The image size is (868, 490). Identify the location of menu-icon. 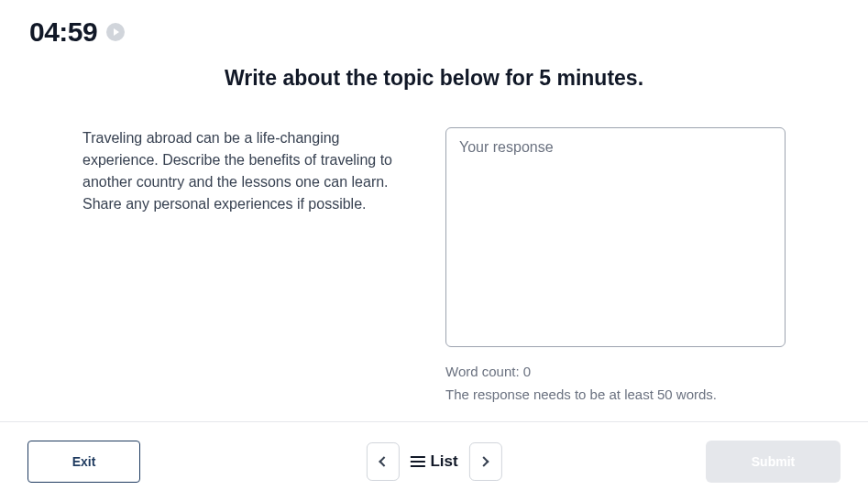
(417, 462).